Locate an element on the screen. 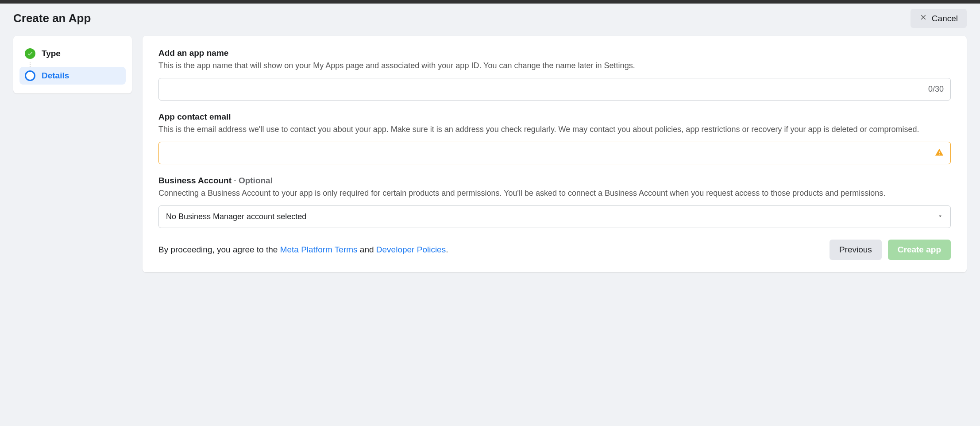 This screenshot has width=980, height=426. terms-text: By proceeding, you agree to the Meta Pla… is located at coordinates (303, 250).